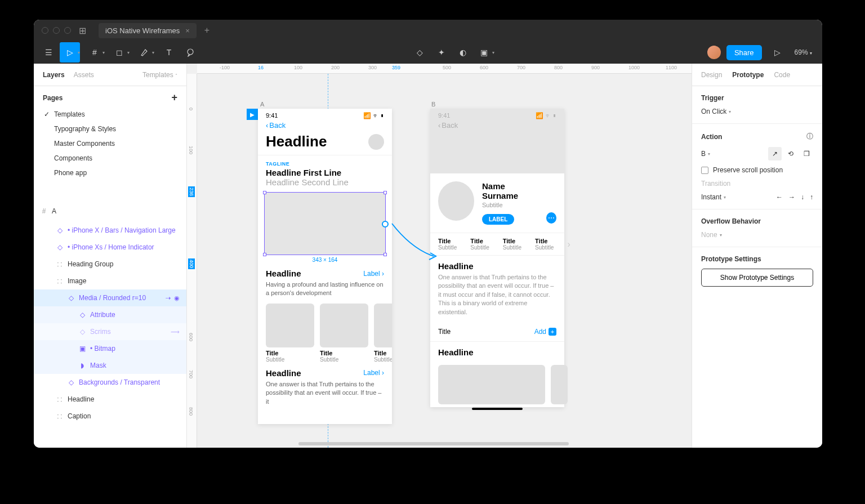 The height and width of the screenshot is (504, 865). What do you see at coordinates (712, 75) in the screenshot?
I see `tab-design: Design` at bounding box center [712, 75].